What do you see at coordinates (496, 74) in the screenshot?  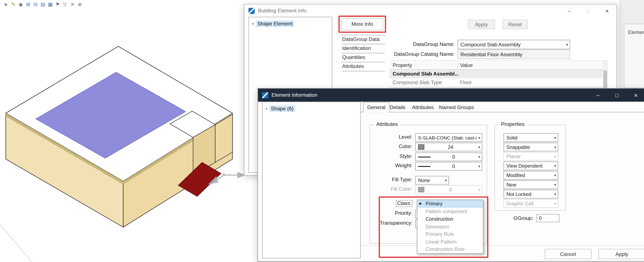 I see `table-row: Compound Slab Assembl...` at bounding box center [496, 74].